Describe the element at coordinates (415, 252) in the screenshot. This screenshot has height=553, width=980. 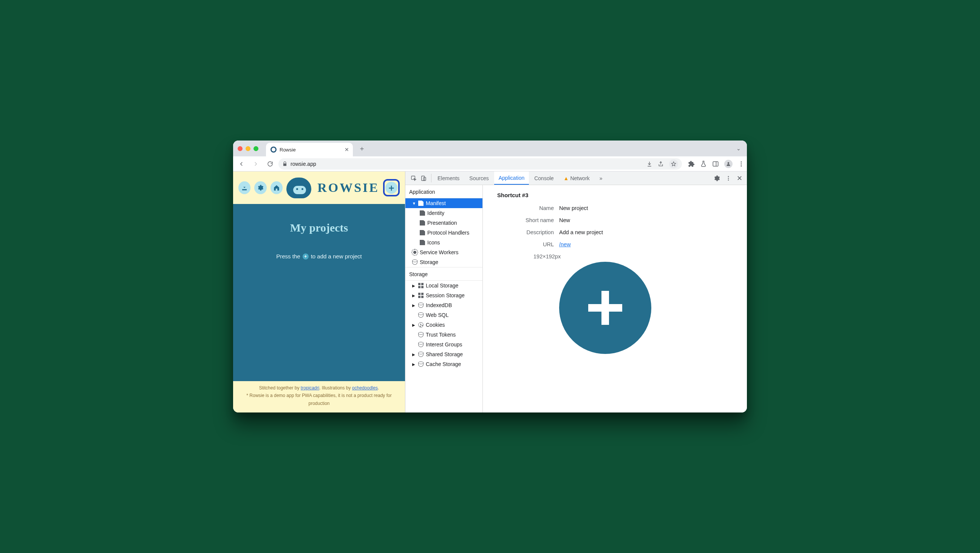
I see `gear-icon` at that location.